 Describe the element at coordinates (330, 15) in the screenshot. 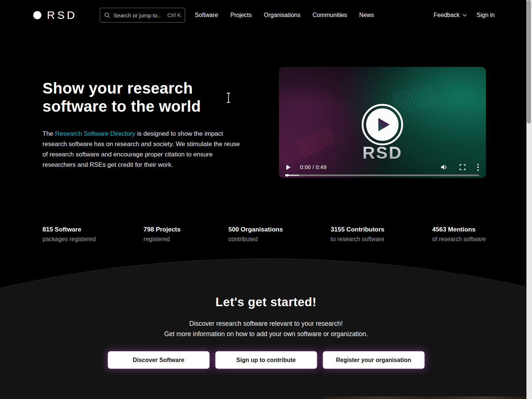

I see `nav-link-communities: Communities` at that location.